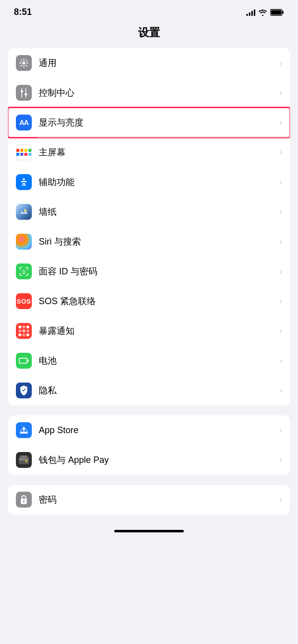 The image size is (298, 644). I want to click on settings-row-wallpaper: 墙纸 ›, so click(149, 212).